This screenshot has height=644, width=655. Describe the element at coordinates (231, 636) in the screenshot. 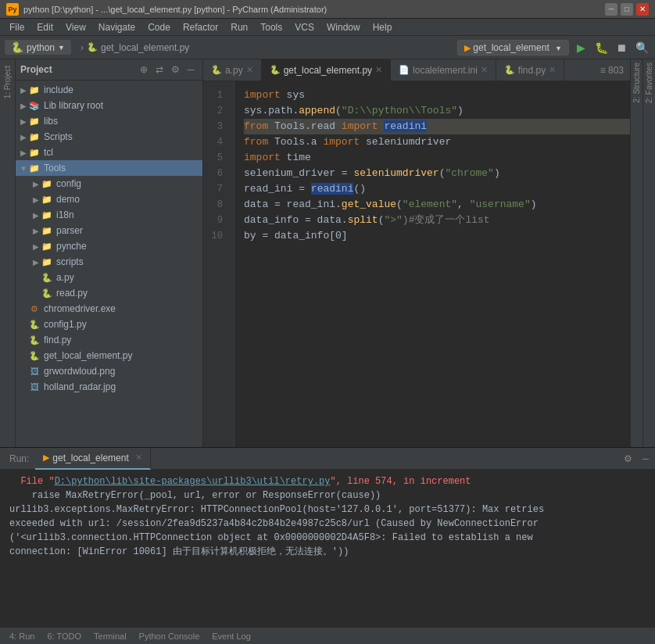

I see `status-item-event-log: Event Log` at that location.